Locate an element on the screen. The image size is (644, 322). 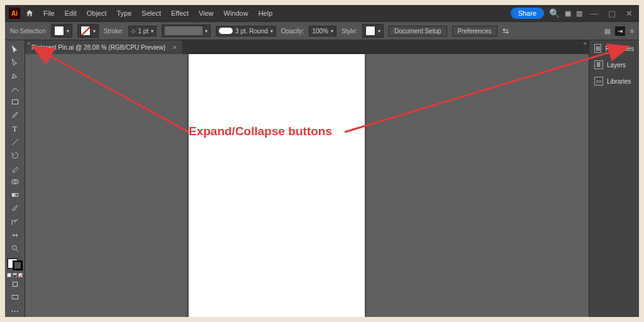
control-expand-icon: ⇥ is located at coordinates (620, 31).